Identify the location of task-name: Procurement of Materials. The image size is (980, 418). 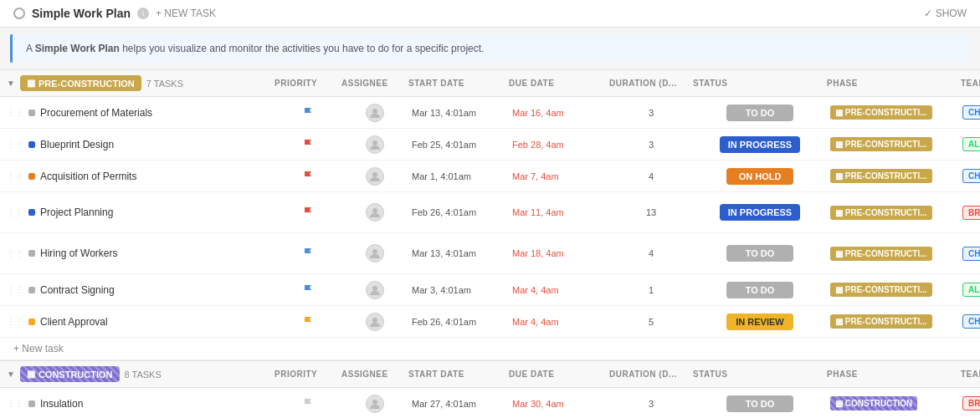
(96, 113).